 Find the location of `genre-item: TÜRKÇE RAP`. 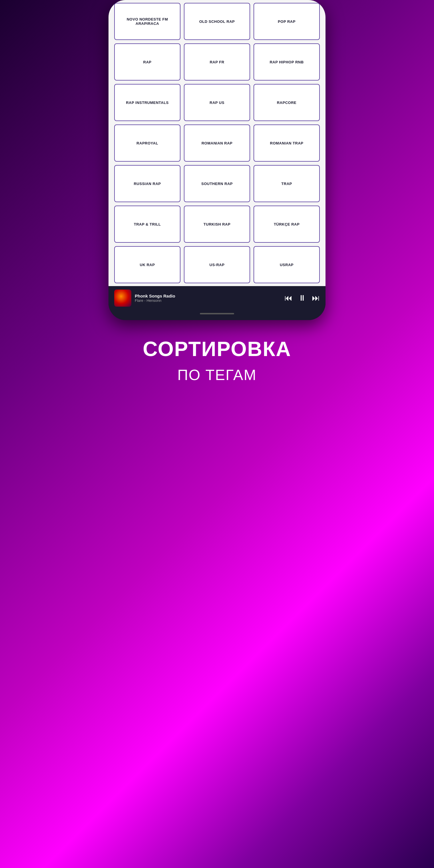

genre-item: TÜRKÇE RAP is located at coordinates (286, 224).